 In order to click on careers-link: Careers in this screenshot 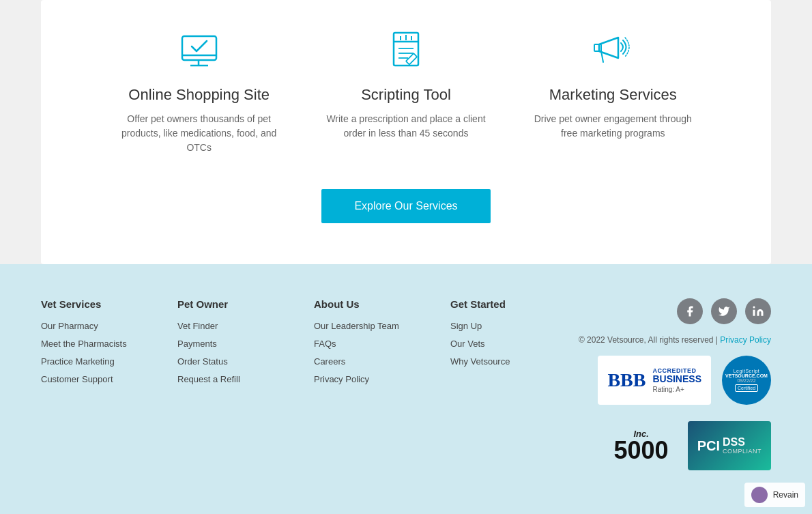, I will do `click(330, 362)`.